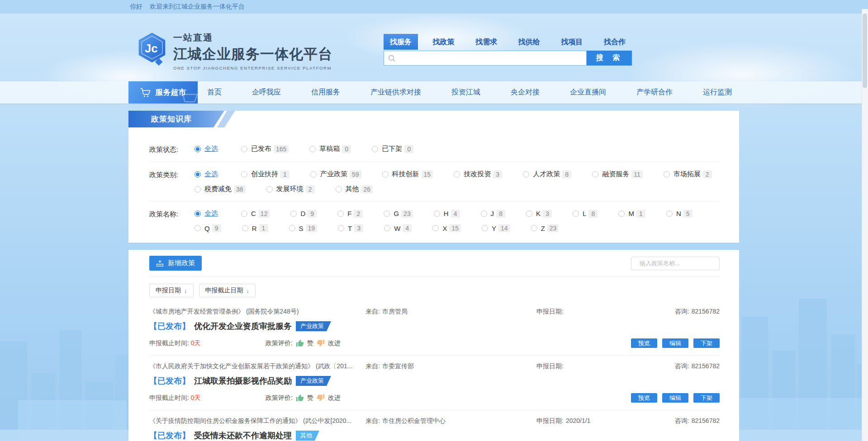 Image resolution: width=868 pixels, height=441 pixels. Describe the element at coordinates (655, 92) in the screenshot. I see `nav-item: 产学研合作` at that location.